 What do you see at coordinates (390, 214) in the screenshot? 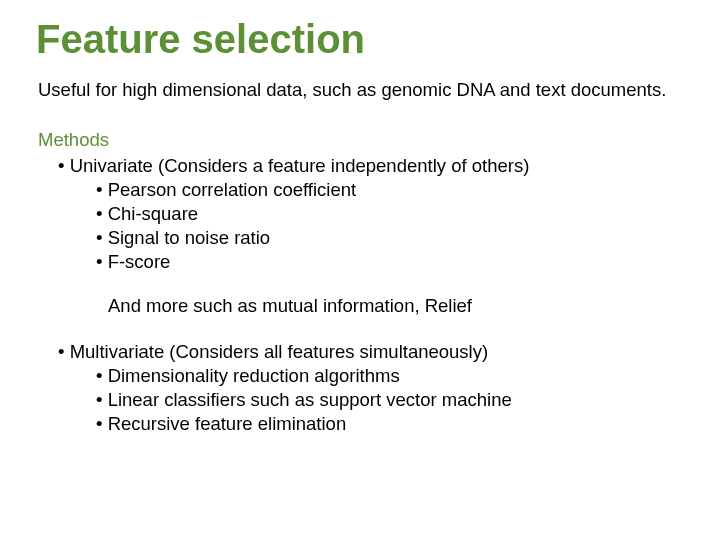
I see `list-item: Chi-square` at bounding box center [390, 214].